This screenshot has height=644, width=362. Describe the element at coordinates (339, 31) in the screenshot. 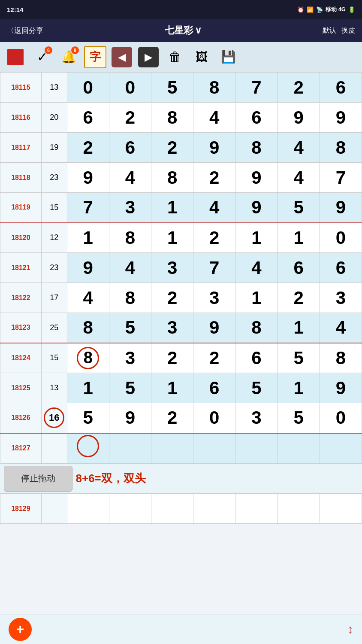

I see `nav-actions: 默认 换皮` at that location.